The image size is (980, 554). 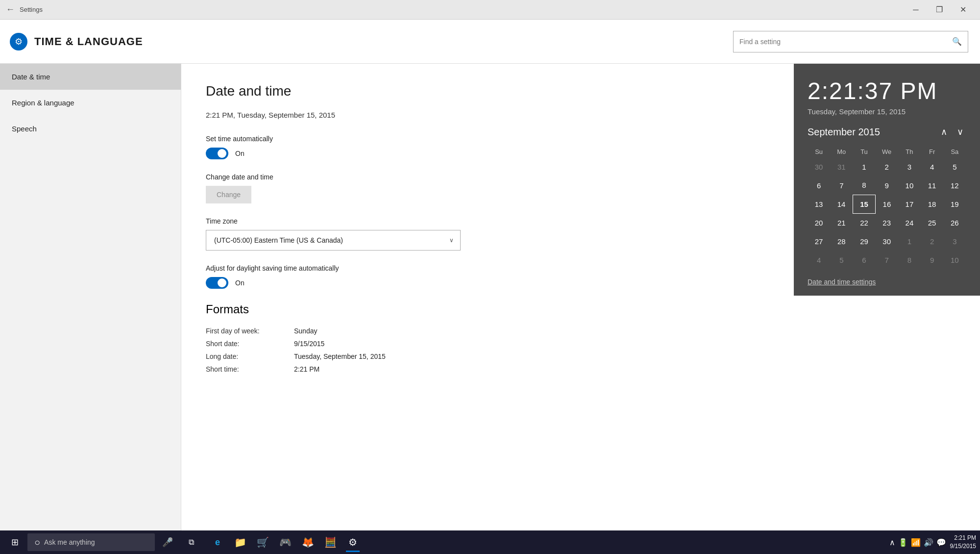 What do you see at coordinates (31, 10) in the screenshot?
I see `window-title: Settings` at bounding box center [31, 10].